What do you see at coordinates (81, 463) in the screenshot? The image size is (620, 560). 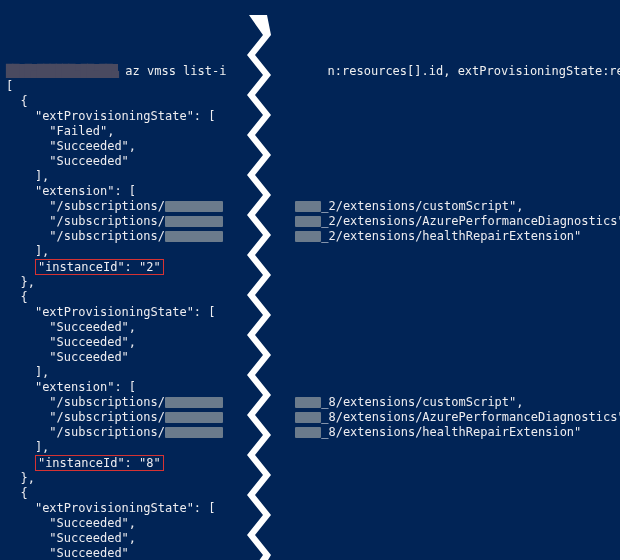 I see `key-instanceid-1: instanceId` at bounding box center [81, 463].